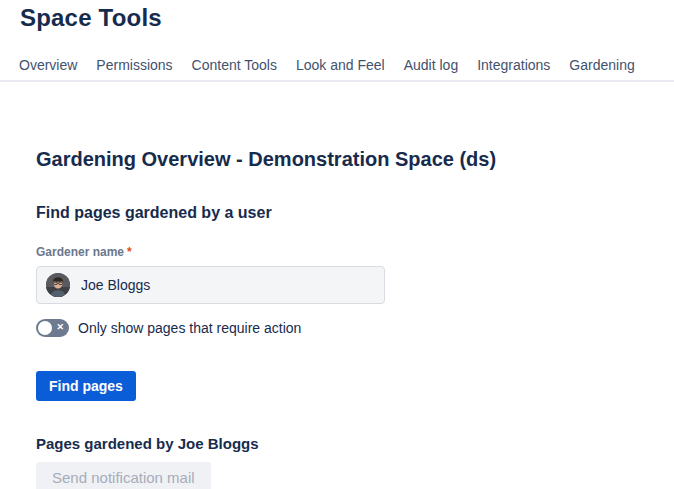 The height and width of the screenshot is (489, 674). Describe the element at coordinates (130, 252) in the screenshot. I see `required-asterisk: *` at that location.